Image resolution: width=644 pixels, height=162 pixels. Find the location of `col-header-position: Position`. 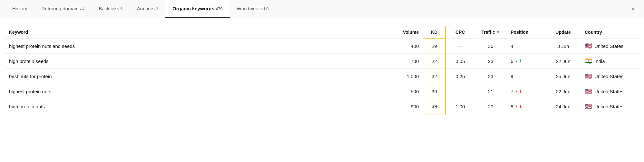

col-header-position: Position is located at coordinates (526, 32).